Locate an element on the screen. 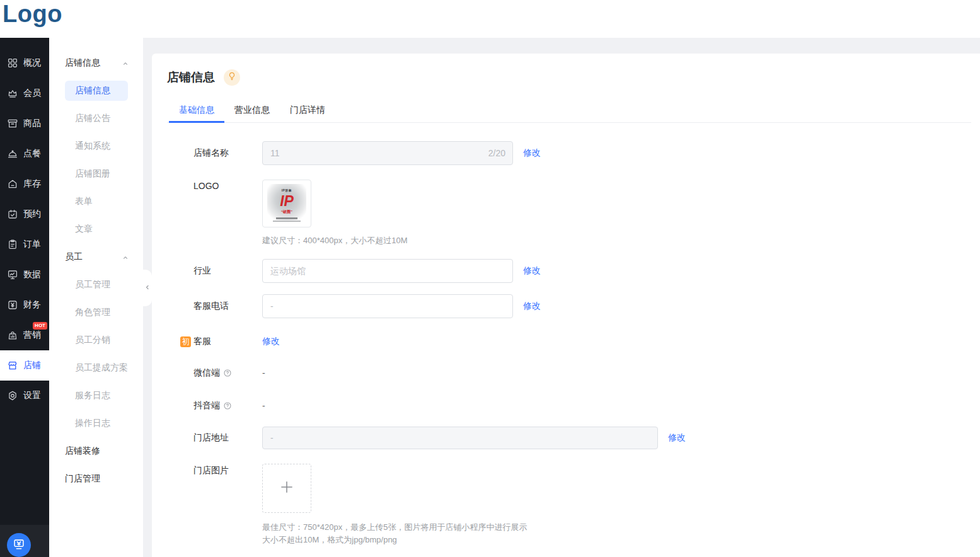  edit-service-phone-link: 修改 is located at coordinates (532, 306).